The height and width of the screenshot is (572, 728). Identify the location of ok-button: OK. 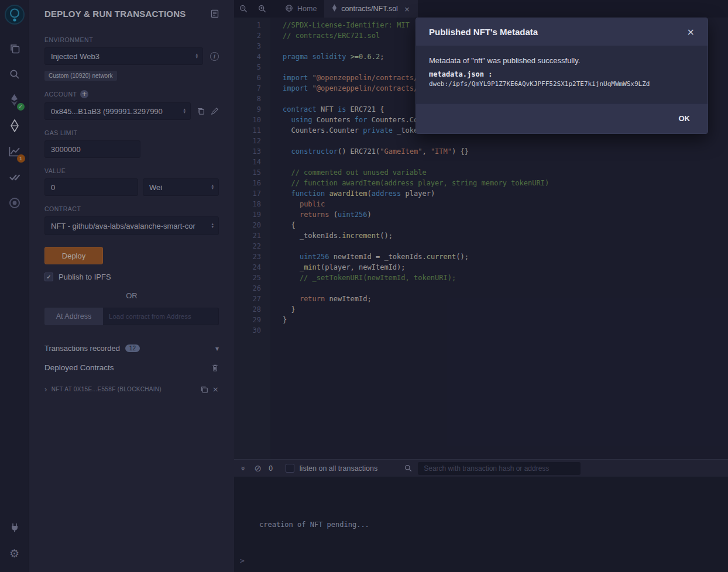
(685, 118).